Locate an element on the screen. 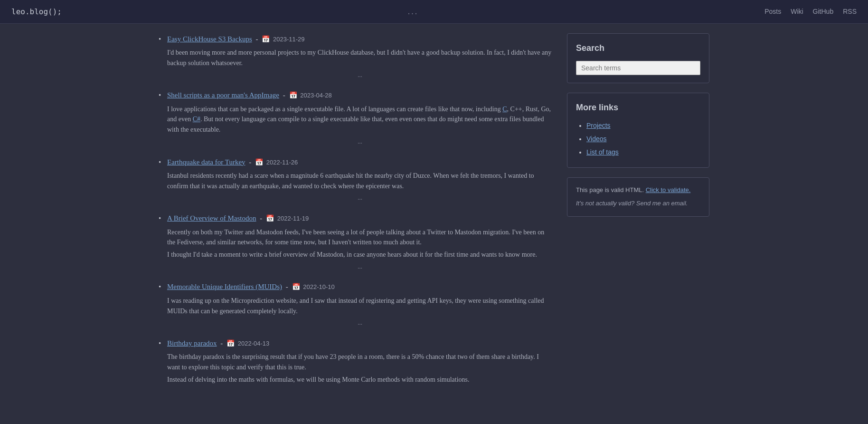  list-of-tags-link: List of tags is located at coordinates (603, 152).